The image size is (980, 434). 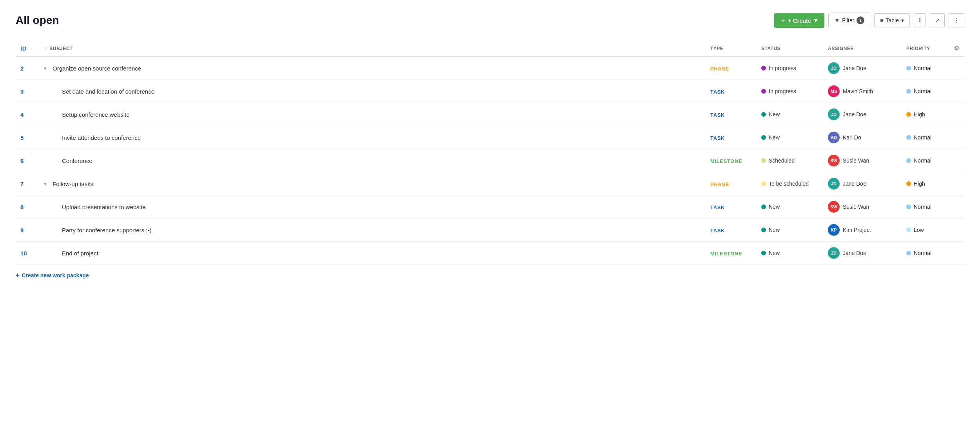 I want to click on col-header-status: Status, so click(x=790, y=49).